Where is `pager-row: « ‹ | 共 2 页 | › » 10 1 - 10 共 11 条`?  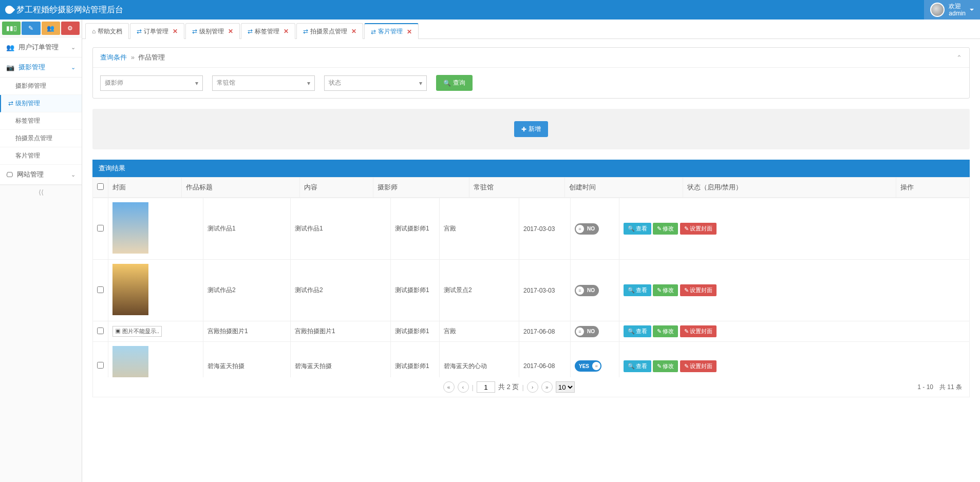 pager-row: « ‹ | 共 2 页 | › » 10 1 - 10 共 11 条 is located at coordinates (531, 387).